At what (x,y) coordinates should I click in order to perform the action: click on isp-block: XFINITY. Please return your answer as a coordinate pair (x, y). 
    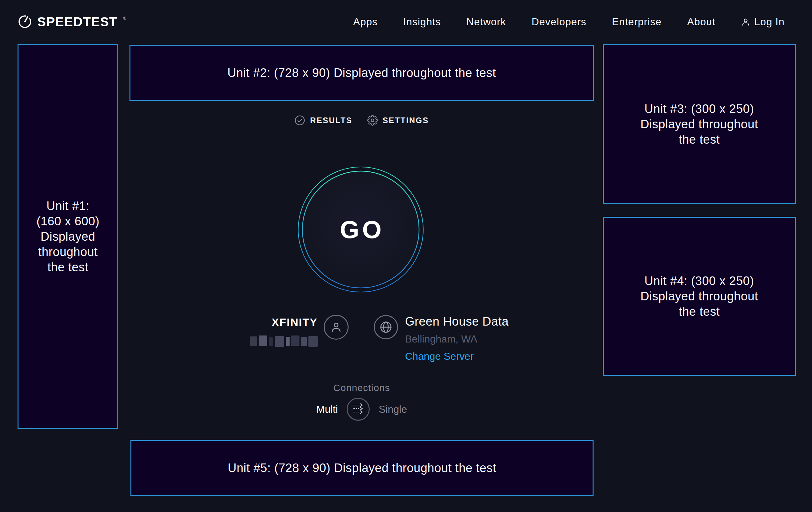
    Looking at the image, I should click on (270, 331).